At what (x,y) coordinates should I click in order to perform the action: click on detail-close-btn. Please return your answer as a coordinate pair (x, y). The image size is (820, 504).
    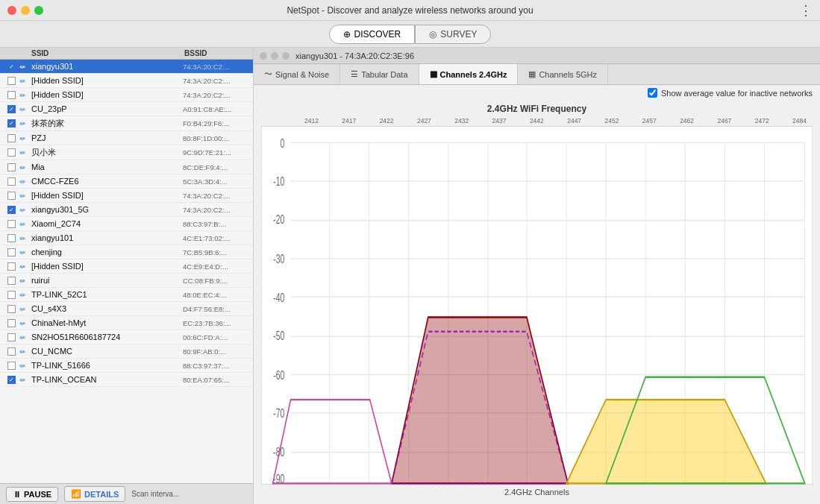
    Looking at the image, I should click on (263, 56).